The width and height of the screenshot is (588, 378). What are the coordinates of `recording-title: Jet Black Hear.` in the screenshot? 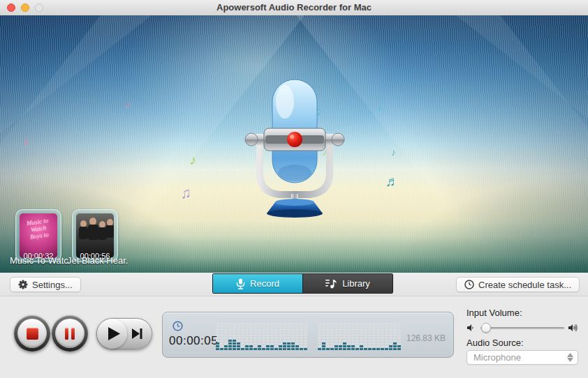 It's located at (98, 261).